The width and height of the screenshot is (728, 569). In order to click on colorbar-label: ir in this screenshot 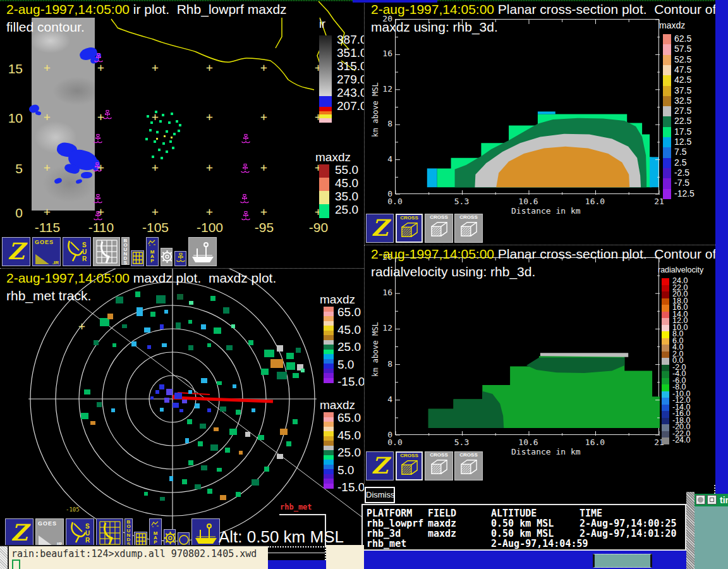, I will do `click(322, 24)`.